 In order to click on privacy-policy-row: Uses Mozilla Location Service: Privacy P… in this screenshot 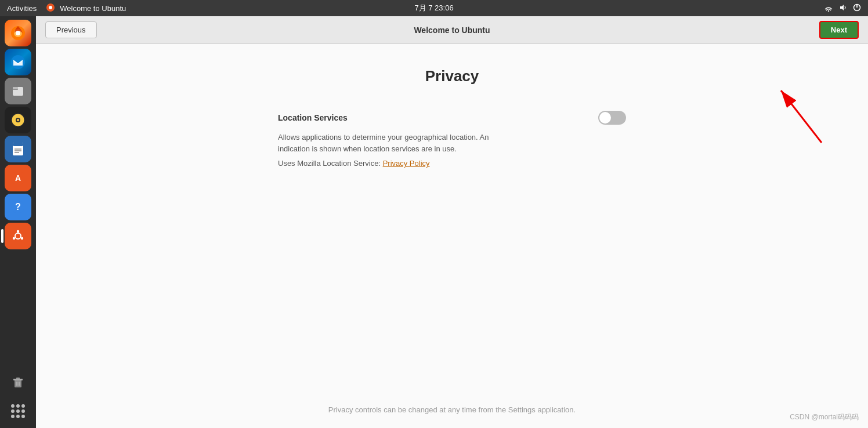, I will do `click(452, 164)`.